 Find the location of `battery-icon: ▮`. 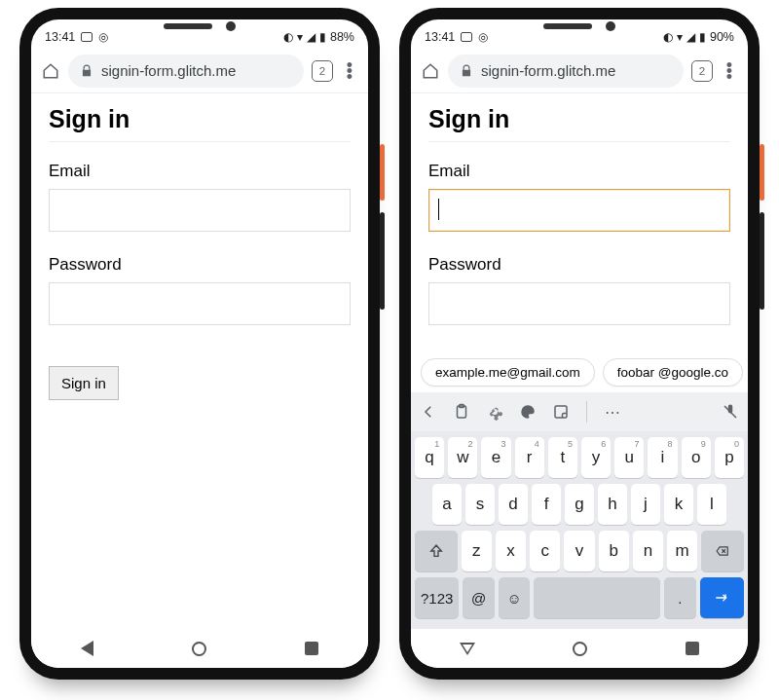

battery-icon: ▮ is located at coordinates (703, 37).